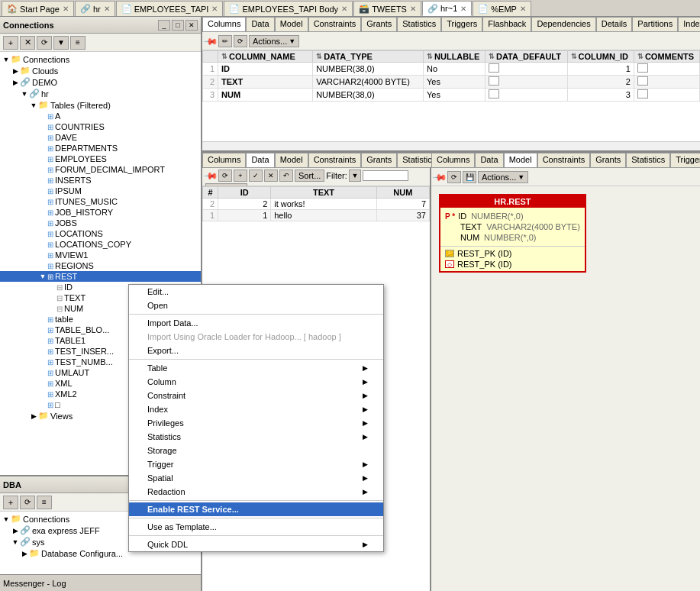 Image resolution: width=700 pixels, height=591 pixels. I want to click on remove-connection-btn: ✕, so click(27, 43).